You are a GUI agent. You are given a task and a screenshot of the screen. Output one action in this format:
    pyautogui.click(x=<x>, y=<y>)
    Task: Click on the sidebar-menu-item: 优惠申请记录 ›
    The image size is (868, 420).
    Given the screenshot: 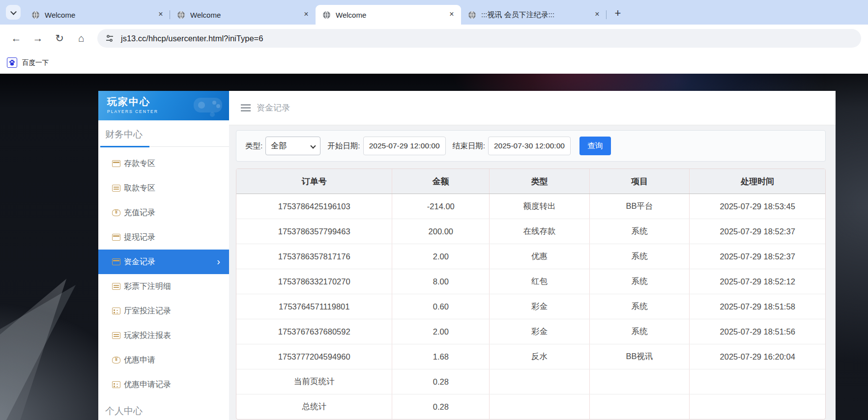 What is the action you would take?
    pyautogui.click(x=164, y=385)
    